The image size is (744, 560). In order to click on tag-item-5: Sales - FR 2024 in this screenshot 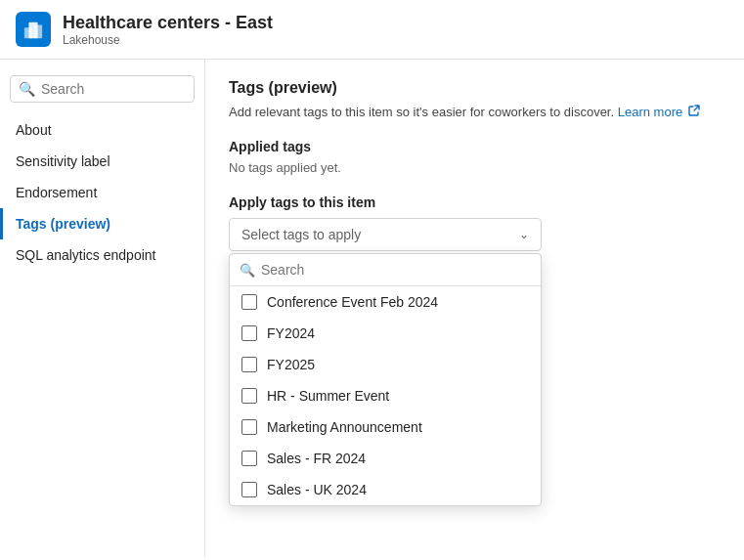, I will do `click(385, 458)`.